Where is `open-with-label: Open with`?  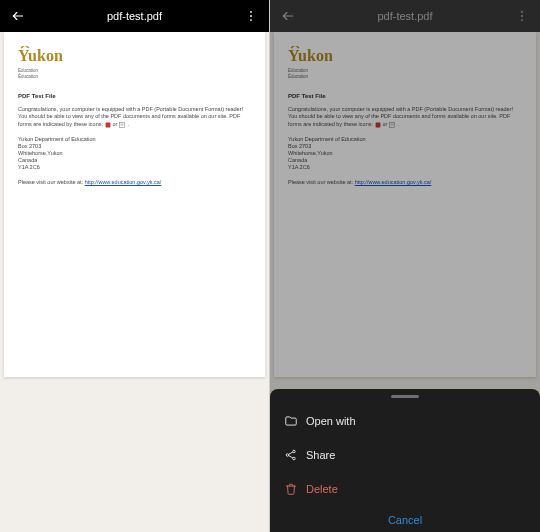
open-with-label: Open with is located at coordinates (331, 421).